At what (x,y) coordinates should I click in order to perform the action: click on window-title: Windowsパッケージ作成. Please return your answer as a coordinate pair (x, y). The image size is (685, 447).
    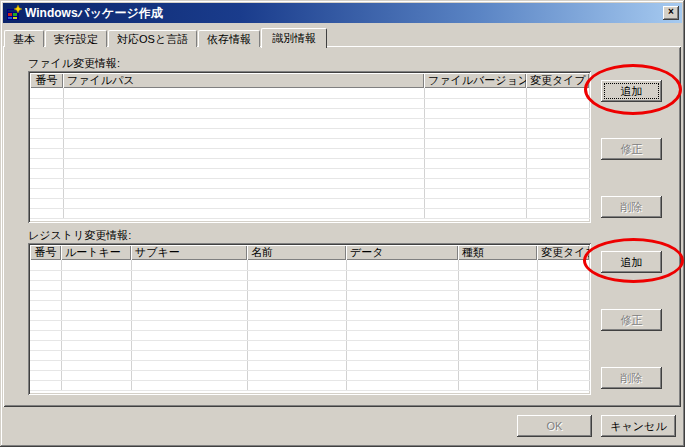
    Looking at the image, I should click on (344, 14).